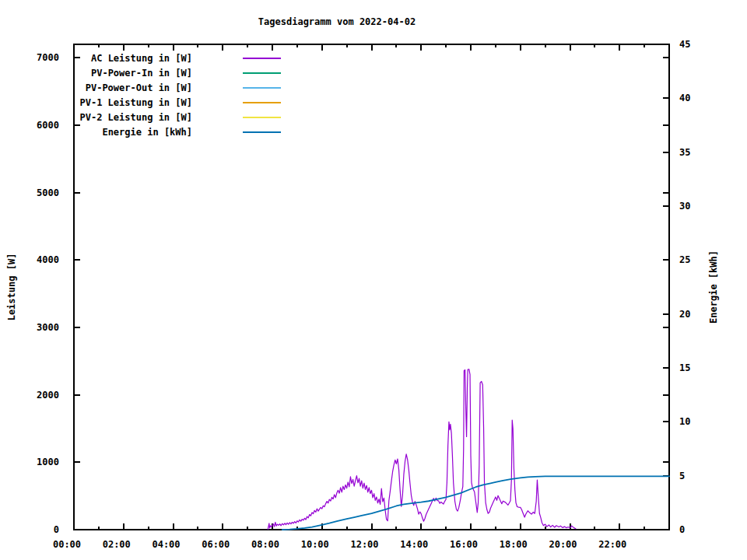 The height and width of the screenshot is (560, 747). I want to click on y-tick-label: 0, so click(56, 530).